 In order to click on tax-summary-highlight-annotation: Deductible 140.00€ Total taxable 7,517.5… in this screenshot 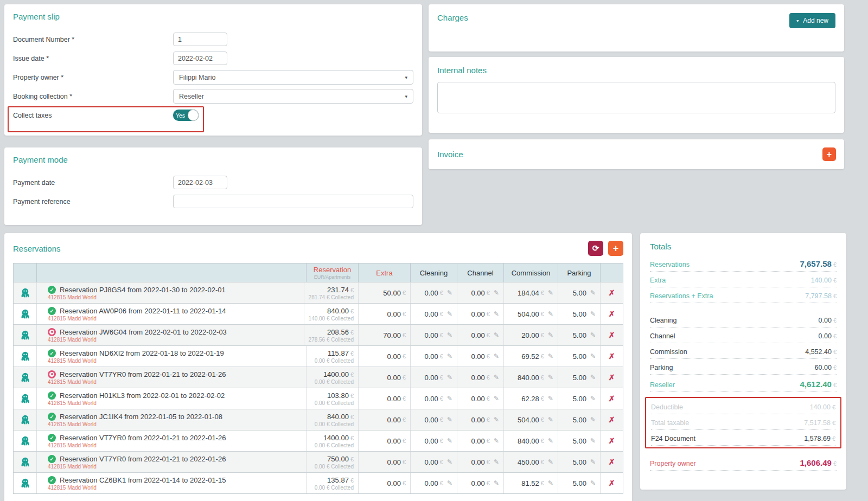, I will do `click(743, 423)`.